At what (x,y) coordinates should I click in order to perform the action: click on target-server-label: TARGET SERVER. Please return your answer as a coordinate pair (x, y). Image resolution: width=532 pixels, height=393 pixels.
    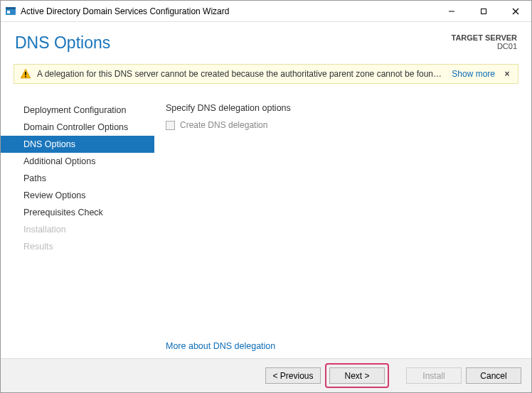
    Looking at the image, I should click on (485, 38).